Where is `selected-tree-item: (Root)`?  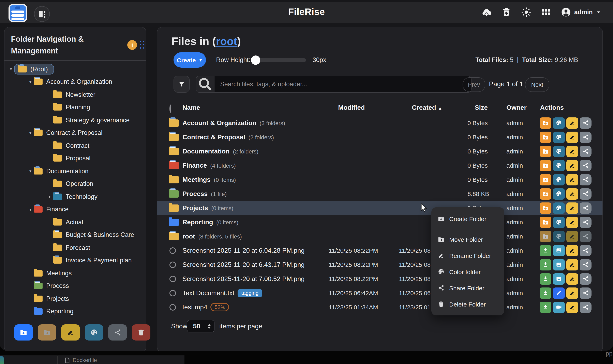
selected-tree-item: (Root) is located at coordinates (34, 69).